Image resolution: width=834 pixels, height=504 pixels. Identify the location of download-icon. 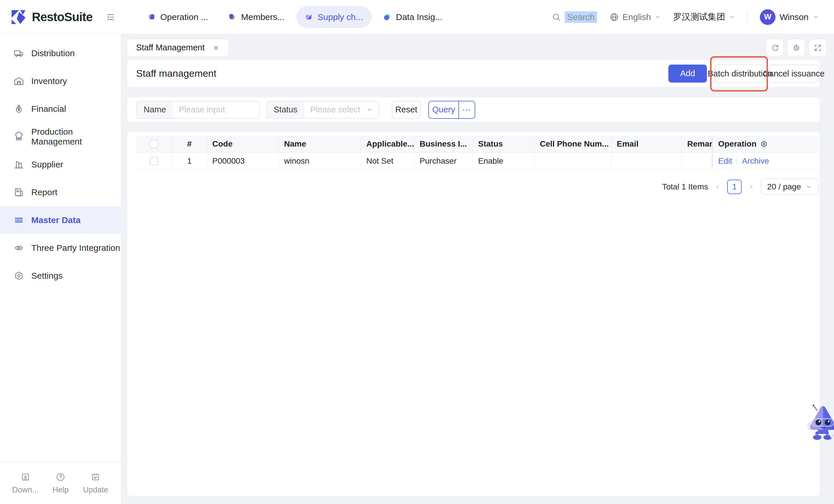
(26, 477).